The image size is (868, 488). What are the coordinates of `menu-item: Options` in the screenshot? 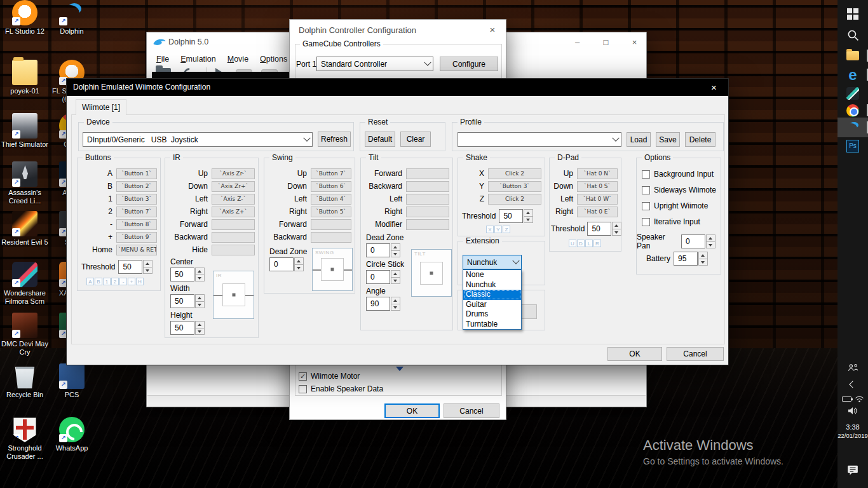 It's located at (273, 59).